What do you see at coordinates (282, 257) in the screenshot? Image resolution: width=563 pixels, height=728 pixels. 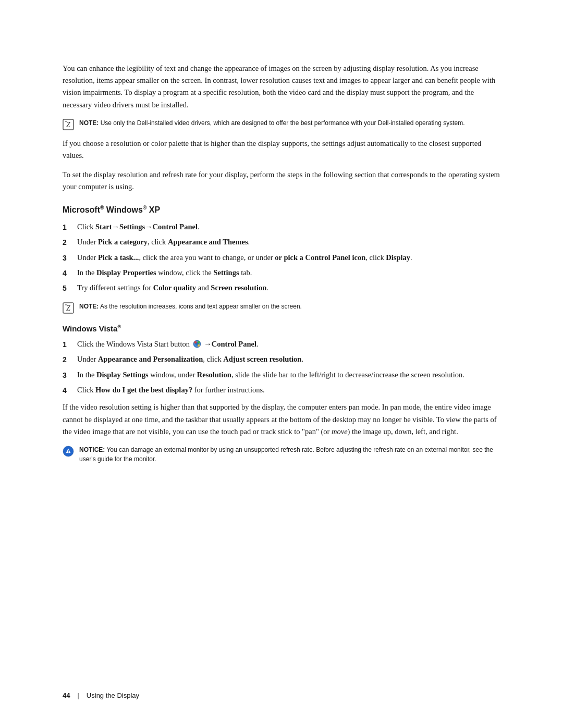 I see `step-1-3: 3 Under Pick a task..., click the area y…` at bounding box center [282, 257].